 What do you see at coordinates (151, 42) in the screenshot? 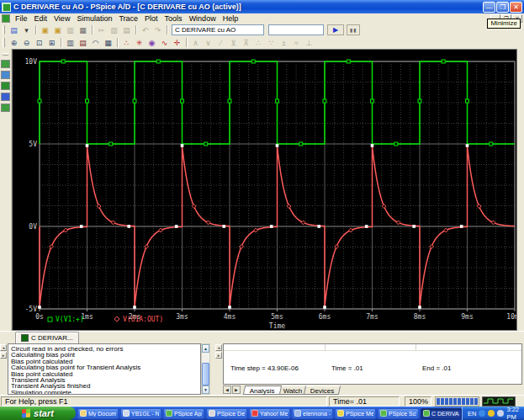
I see `display-evaluation-icon: ◉` at bounding box center [151, 42].